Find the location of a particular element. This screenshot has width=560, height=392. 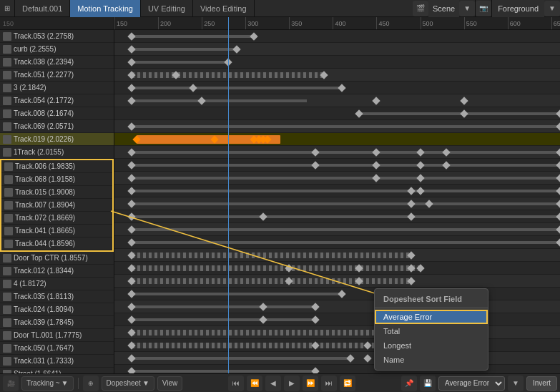

play-icon: ▶ is located at coordinates (292, 383).